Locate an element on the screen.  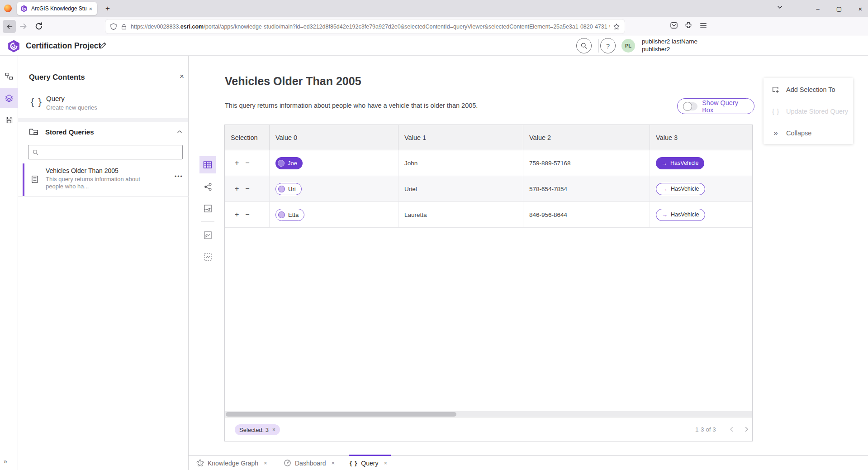
entity-dot-icon is located at coordinates (281, 189).